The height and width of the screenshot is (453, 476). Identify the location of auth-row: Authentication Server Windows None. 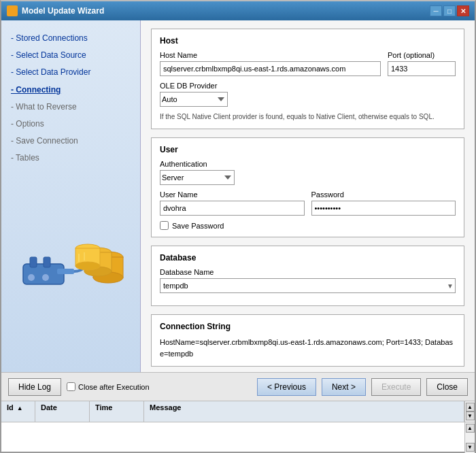
(307, 173).